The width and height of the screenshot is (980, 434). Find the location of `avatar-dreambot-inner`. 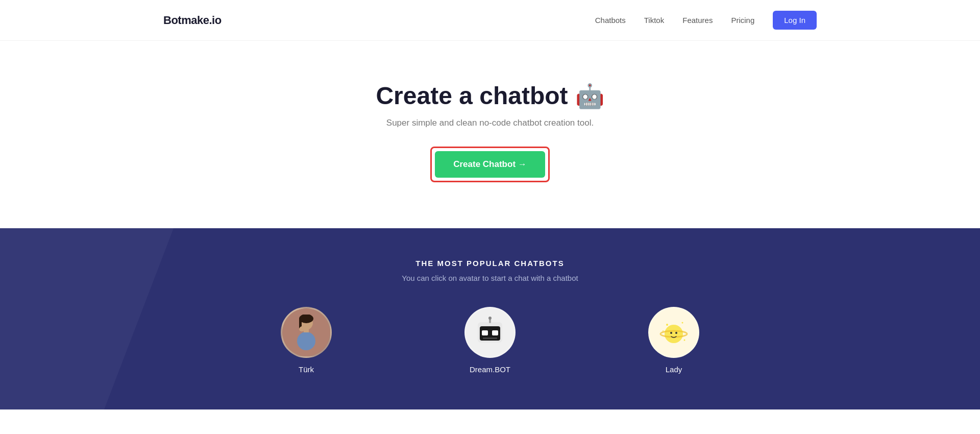

avatar-dreambot-inner is located at coordinates (490, 332).